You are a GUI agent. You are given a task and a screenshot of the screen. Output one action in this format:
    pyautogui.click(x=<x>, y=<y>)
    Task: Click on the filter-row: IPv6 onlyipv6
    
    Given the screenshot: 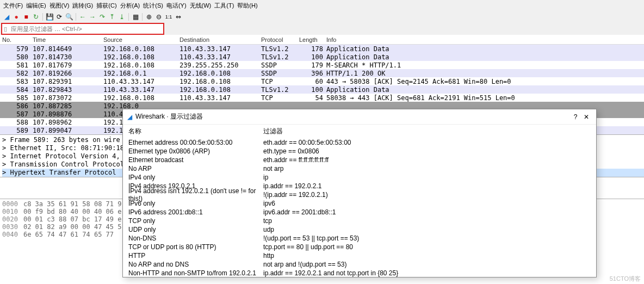 What is the action you would take?
    pyautogui.click(x=360, y=203)
    